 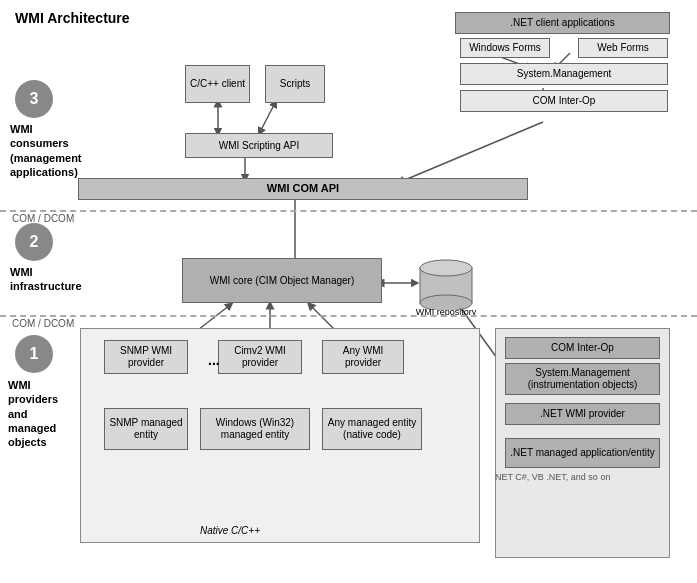 What do you see at coordinates (446, 288) in the screenshot?
I see `wmi-repository-container: WMI repository` at bounding box center [446, 288].